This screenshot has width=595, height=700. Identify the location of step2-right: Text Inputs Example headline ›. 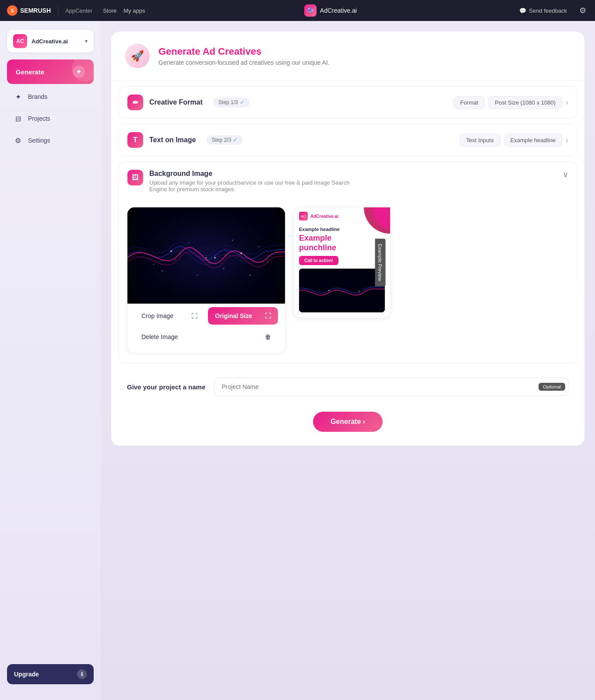
(514, 140).